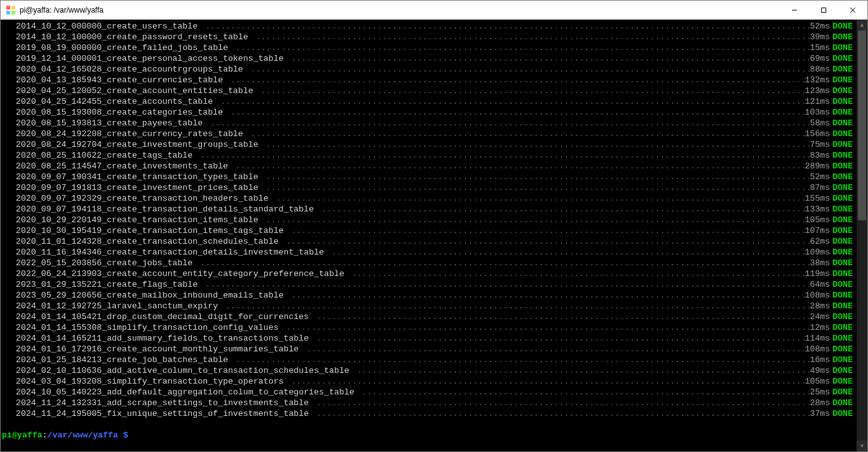 Image resolution: width=868 pixels, height=452 pixels. Describe the element at coordinates (429, 70) in the screenshot. I see `migration-row: 2020_04_12_165028_create_accountrgroups_…` at that location.